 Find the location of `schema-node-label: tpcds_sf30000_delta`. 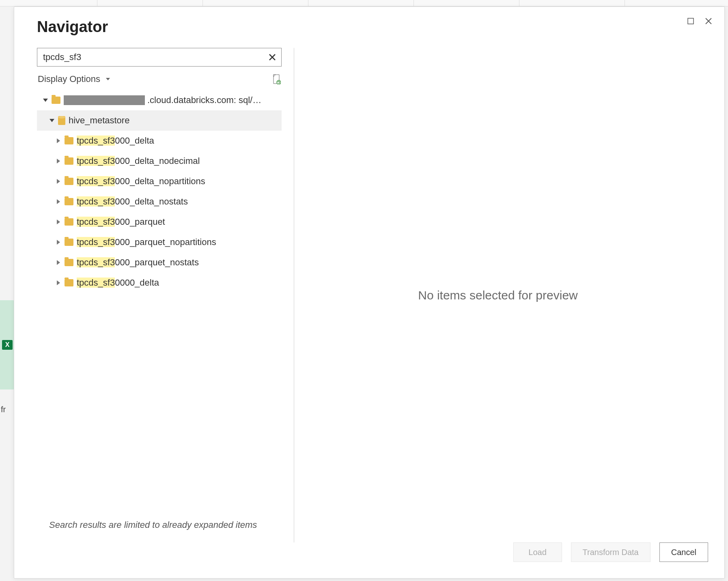

schema-node-label: tpcds_sf30000_delta is located at coordinates (118, 283).